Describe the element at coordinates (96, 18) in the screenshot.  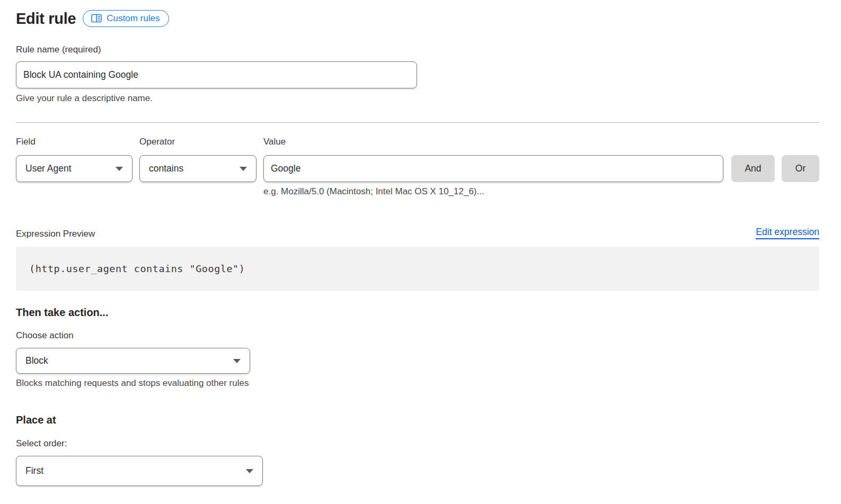
I see `open-book-icon` at that location.